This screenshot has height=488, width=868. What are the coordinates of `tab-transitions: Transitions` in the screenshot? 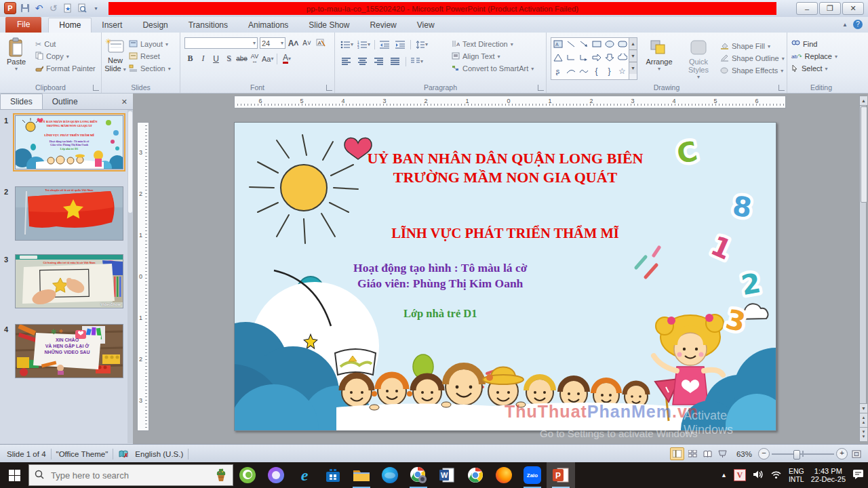 It's located at (208, 26).